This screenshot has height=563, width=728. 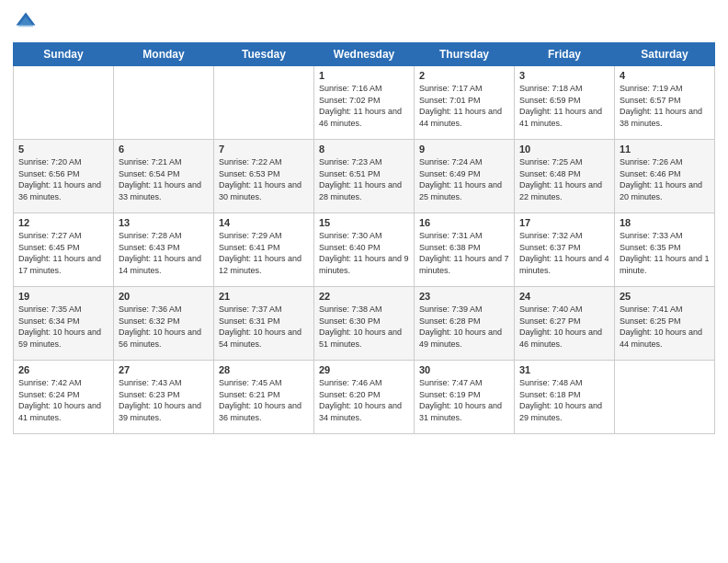 I want to click on calendar-cell: 30Sunrise: 7:47 AMSunset: 6:19 PMDayligh…, so click(x=465, y=397).